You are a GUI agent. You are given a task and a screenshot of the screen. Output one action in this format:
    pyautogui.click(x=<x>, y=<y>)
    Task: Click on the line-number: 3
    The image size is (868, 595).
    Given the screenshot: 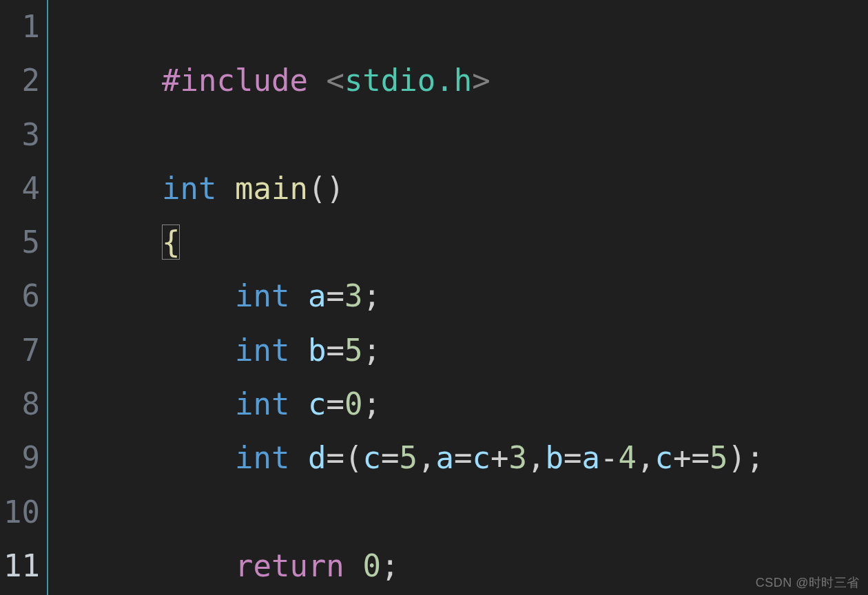 What is the action you would take?
    pyautogui.click(x=23, y=135)
    